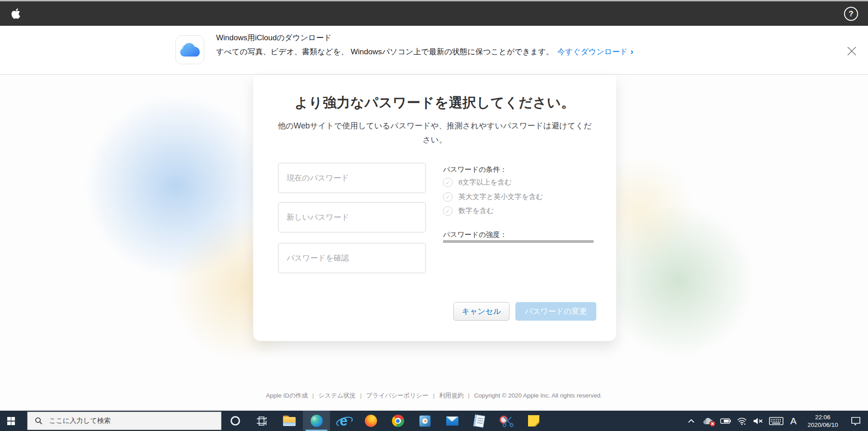 Image resolution: width=868 pixels, height=431 pixels. I want to click on footer-link-terms: 利用規約, so click(451, 395).